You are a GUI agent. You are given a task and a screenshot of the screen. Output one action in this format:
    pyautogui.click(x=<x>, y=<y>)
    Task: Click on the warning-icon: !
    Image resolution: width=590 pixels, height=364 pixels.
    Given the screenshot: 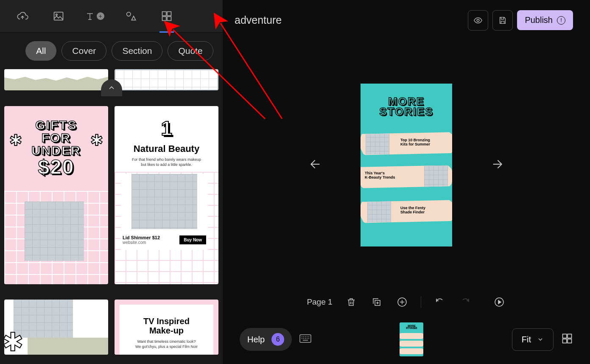 What is the action you would take?
    pyautogui.click(x=561, y=20)
    